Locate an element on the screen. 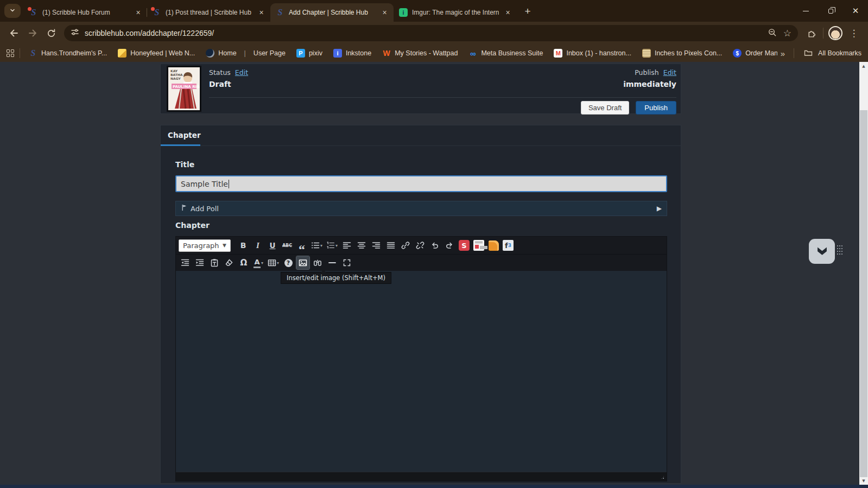  browser-tab: S(1) Scribble Hub Forum× is located at coordinates (86, 12).